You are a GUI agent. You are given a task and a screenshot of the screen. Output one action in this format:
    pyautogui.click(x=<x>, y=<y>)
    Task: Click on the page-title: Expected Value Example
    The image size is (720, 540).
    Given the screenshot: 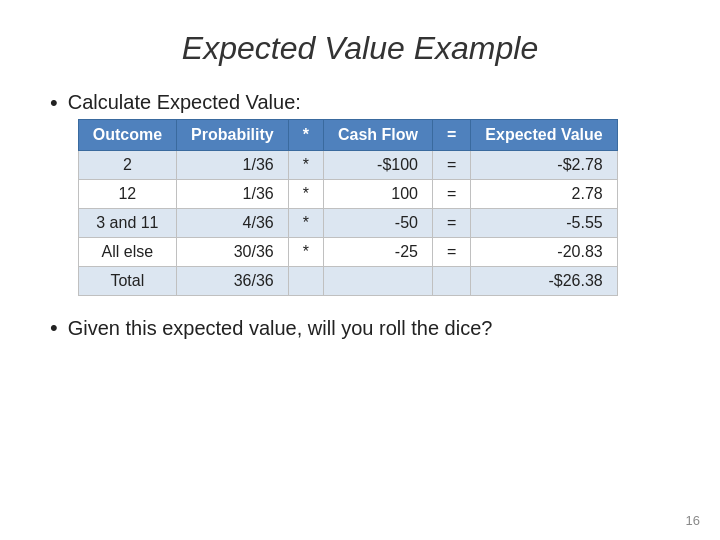 What is the action you would take?
    pyautogui.click(x=360, y=48)
    